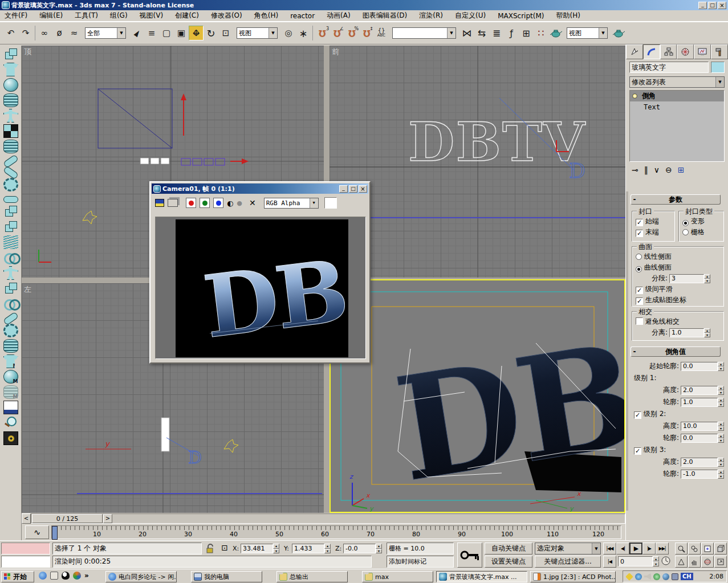 This screenshot has height=583, width=728. I want to click on smooth-checkbox: ✓, so click(640, 291).